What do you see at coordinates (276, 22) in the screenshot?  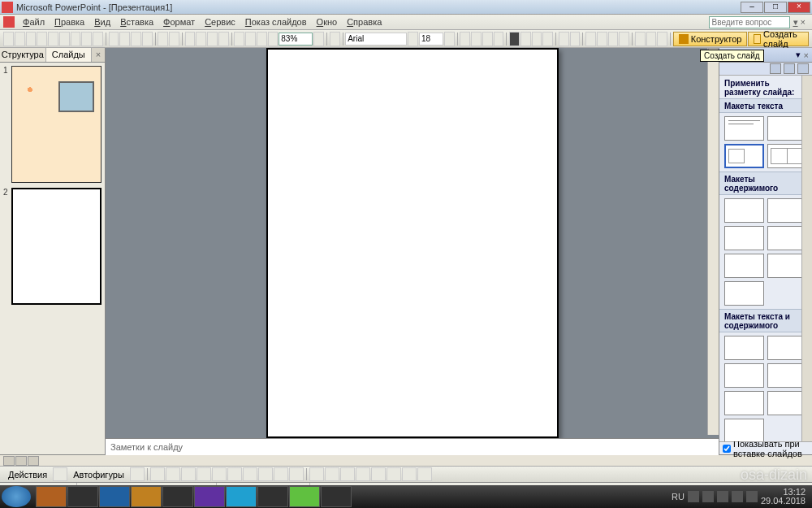 I see `menu-slideshow: Показ слайдов` at bounding box center [276, 22].